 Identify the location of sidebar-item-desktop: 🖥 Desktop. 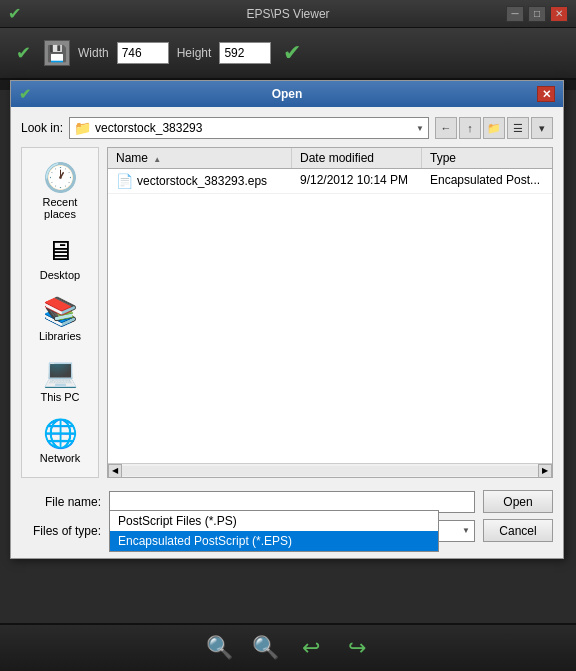
(60, 258).